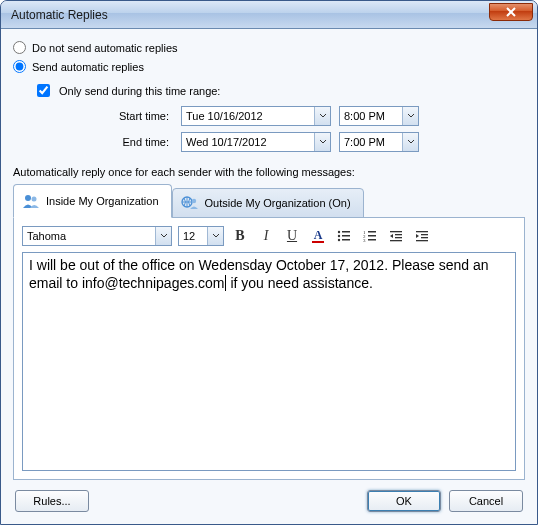 This screenshot has height=525, width=538. What do you see at coordinates (318, 236) in the screenshot?
I see `font-color-icon: A` at bounding box center [318, 236].